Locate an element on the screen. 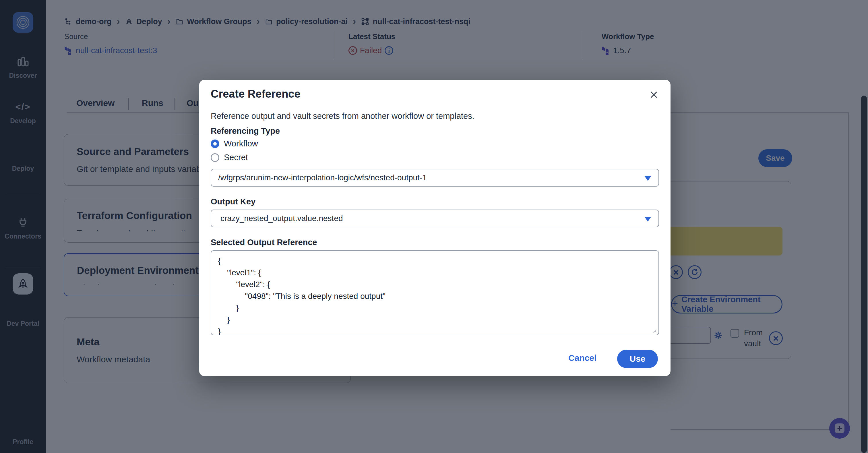  radio-label: Workflow is located at coordinates (241, 144).